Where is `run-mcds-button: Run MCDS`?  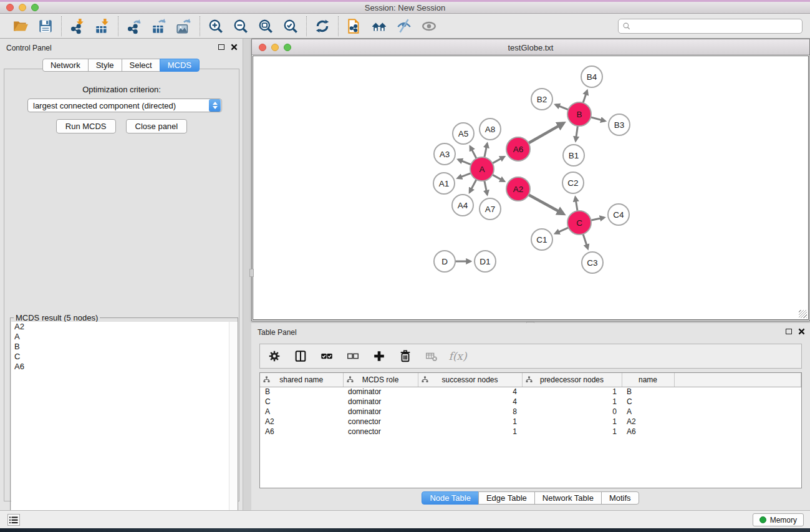
run-mcds-button: Run MCDS is located at coordinates (86, 126).